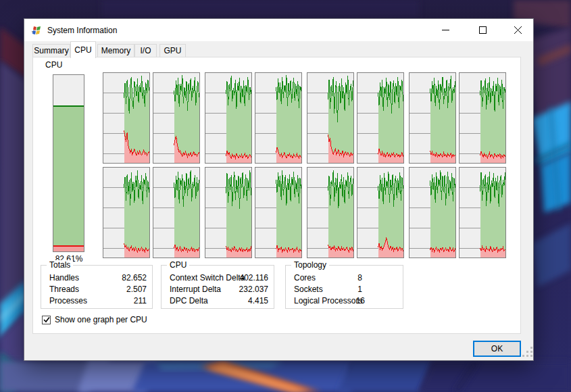 The image size is (571, 392). What do you see at coordinates (54, 65) in the screenshot?
I see `cpu-meter-label: CPU` at bounding box center [54, 65].